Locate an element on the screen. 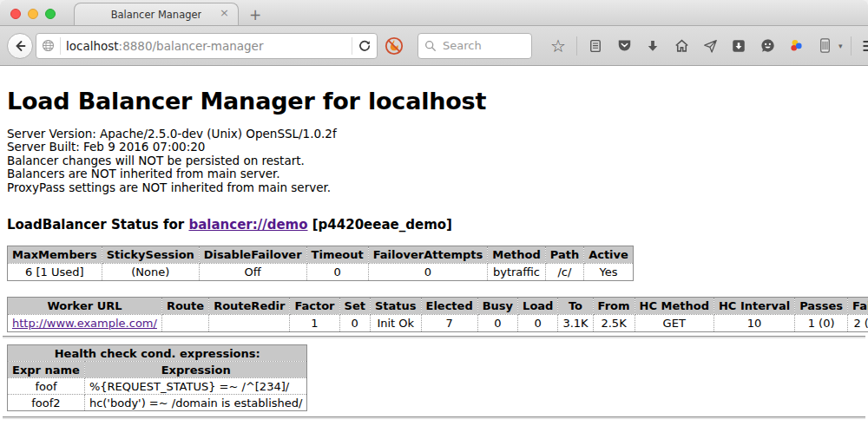  hello-button is located at coordinates (767, 46).